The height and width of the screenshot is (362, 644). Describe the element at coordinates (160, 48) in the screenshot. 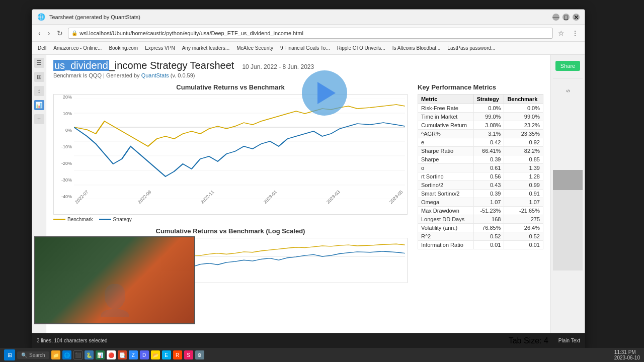

I see `bookmark-expressvpn: Express VPN` at that location.